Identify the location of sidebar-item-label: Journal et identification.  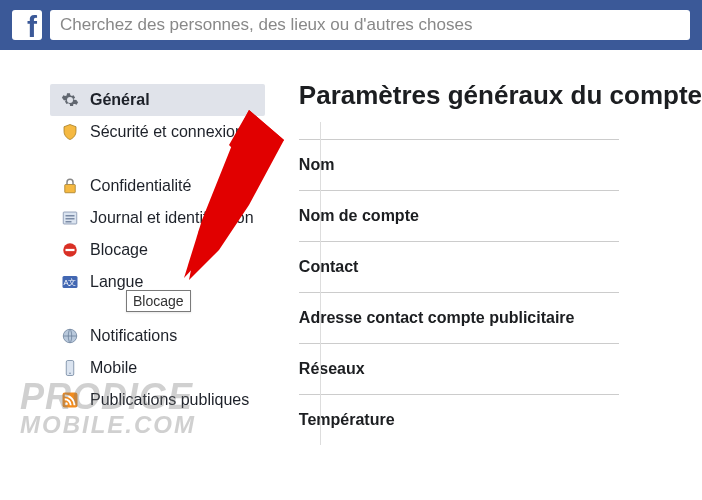
(172, 218).